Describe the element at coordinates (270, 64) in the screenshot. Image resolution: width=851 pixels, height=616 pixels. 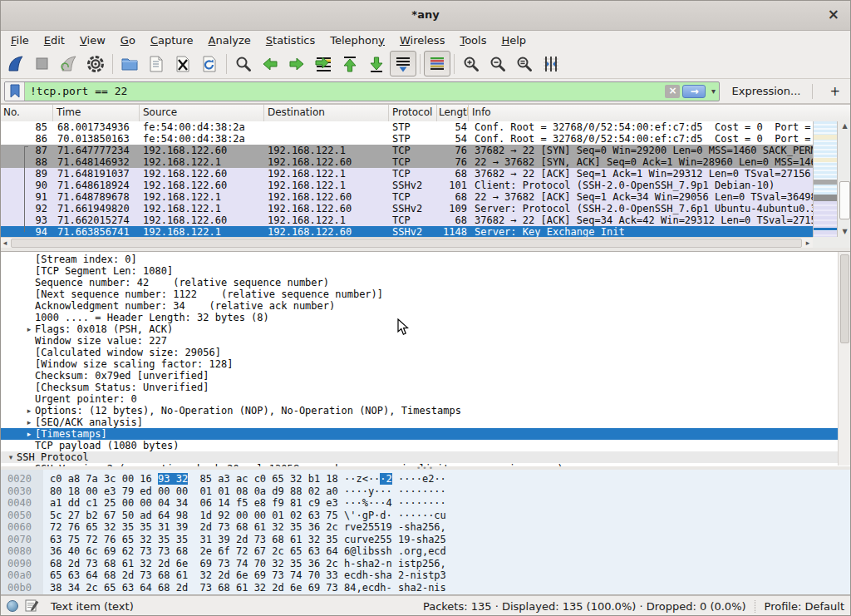
I see `arrow-left-icon` at that location.